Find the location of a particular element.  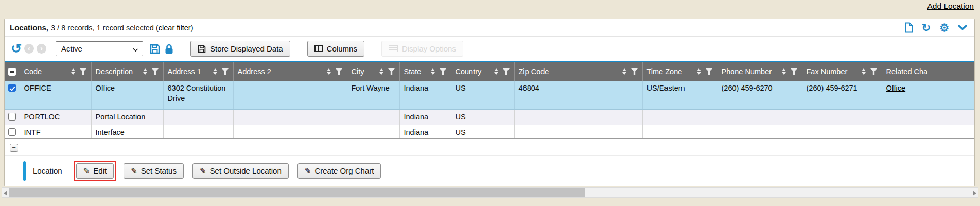

cell-fax is located at coordinates (842, 117).